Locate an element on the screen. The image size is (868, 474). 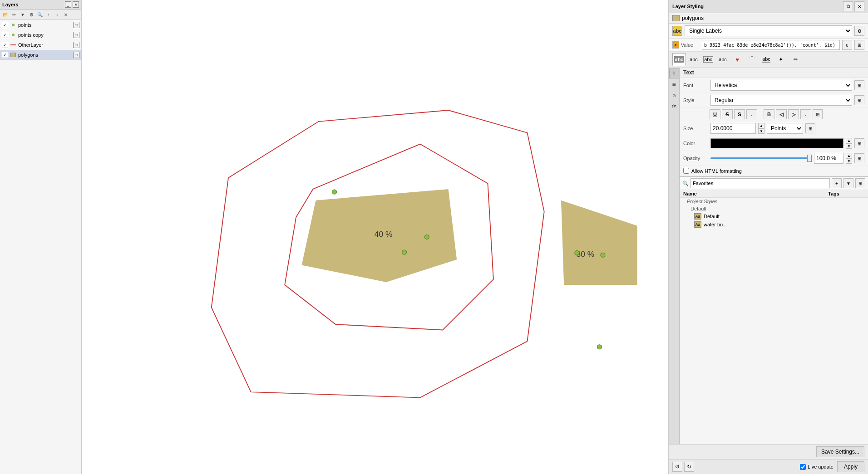
align-left-btn: ◁ is located at coordinates (781, 114).